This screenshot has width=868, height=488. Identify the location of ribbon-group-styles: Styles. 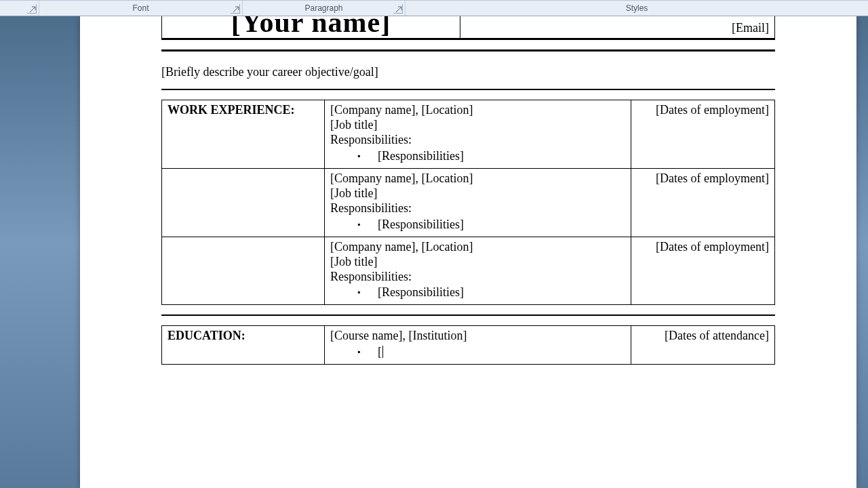
(637, 8).